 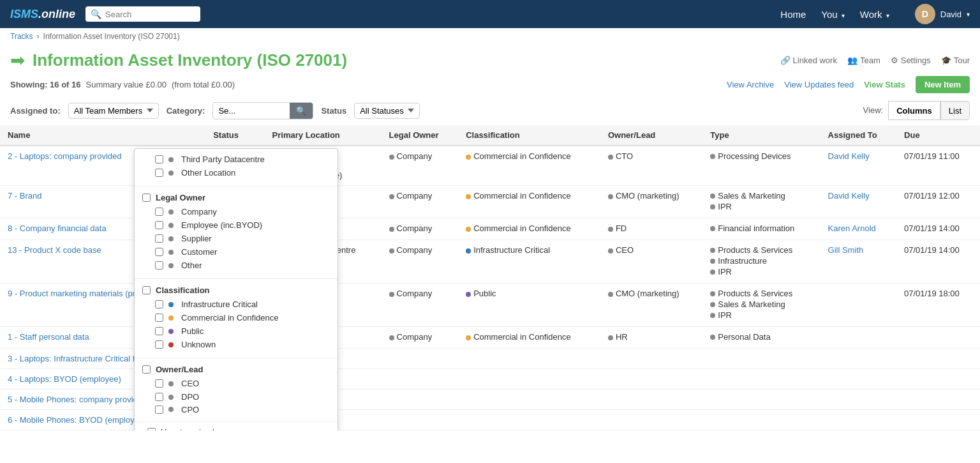 What do you see at coordinates (147, 369) in the screenshot?
I see `checkbox-owner-lead-all` at bounding box center [147, 369].